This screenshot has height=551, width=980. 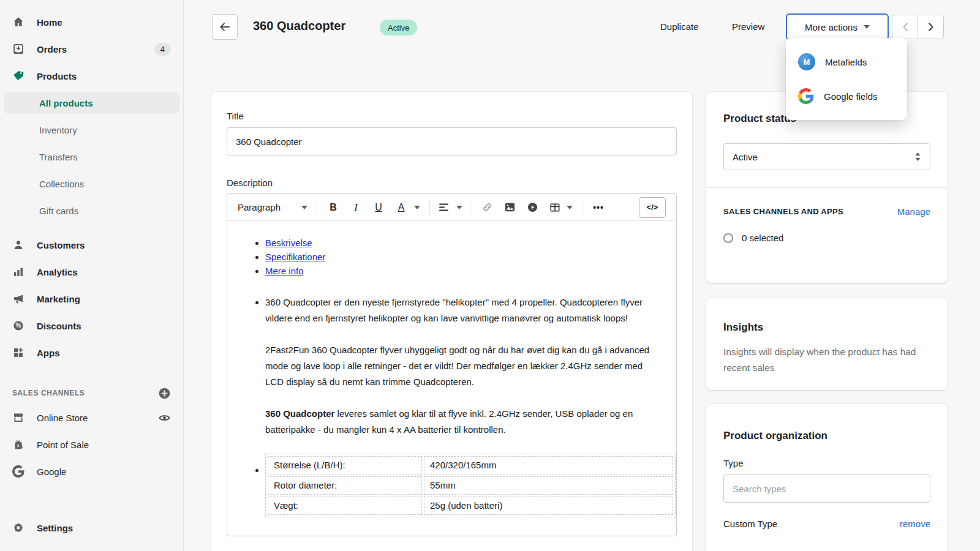 What do you see at coordinates (345, 506) in the screenshot?
I see `spec-name-cell: Vægt:` at bounding box center [345, 506].